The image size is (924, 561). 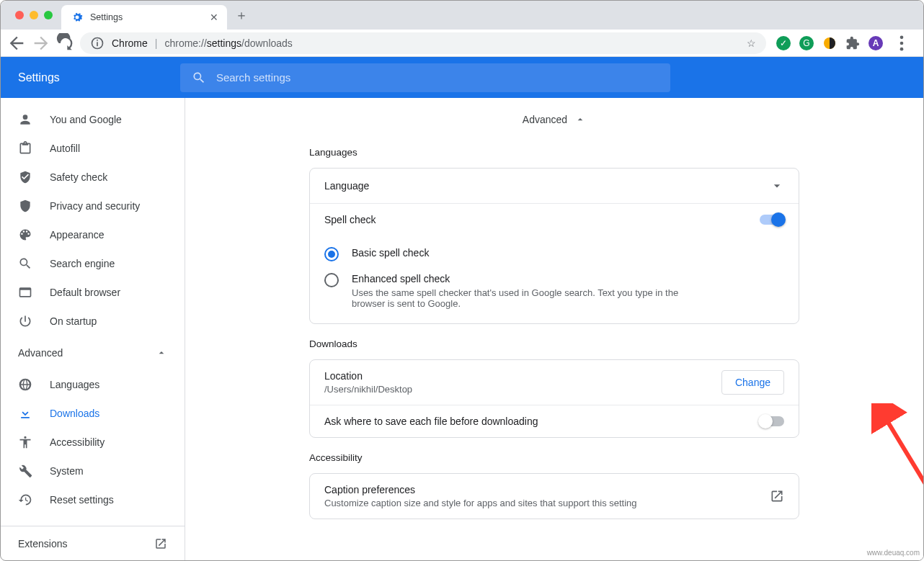 I want to click on new-tab-button: ＋, so click(x=241, y=15).